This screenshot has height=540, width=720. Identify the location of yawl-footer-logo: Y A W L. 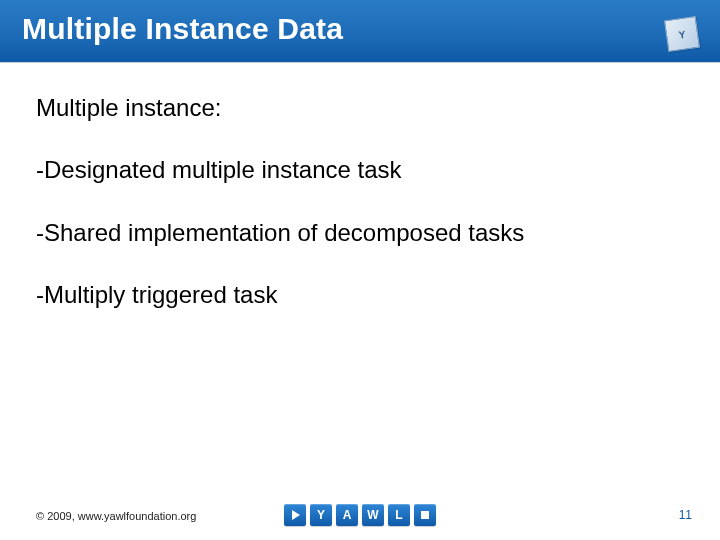
(360, 515).